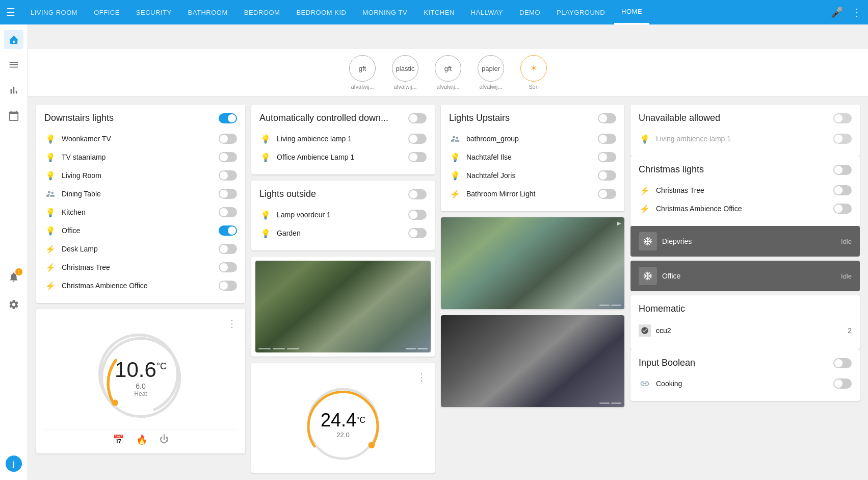  What do you see at coordinates (343, 233) in the screenshot?
I see `list-item: 💡 Garden` at bounding box center [343, 233].